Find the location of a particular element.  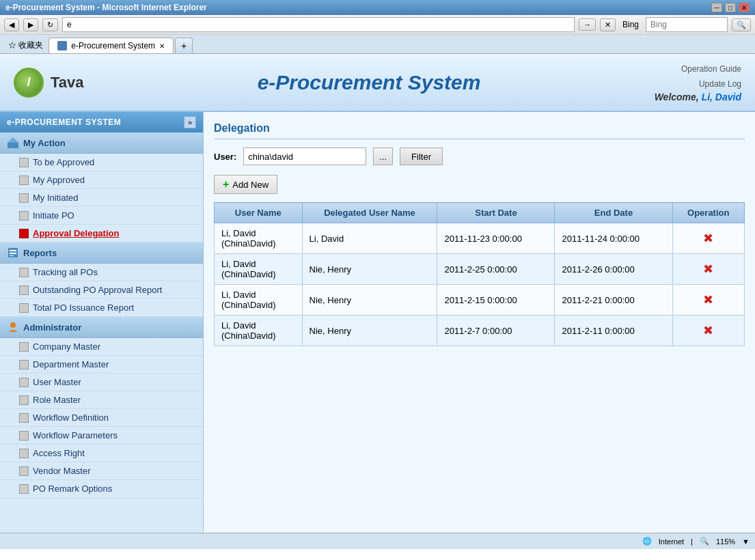

new-tab: + is located at coordinates (184, 45).